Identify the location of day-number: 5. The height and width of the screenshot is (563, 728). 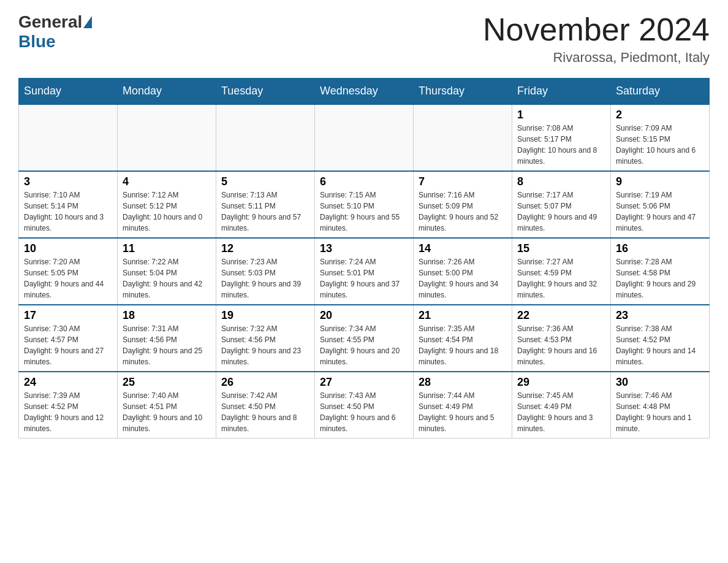
(265, 182).